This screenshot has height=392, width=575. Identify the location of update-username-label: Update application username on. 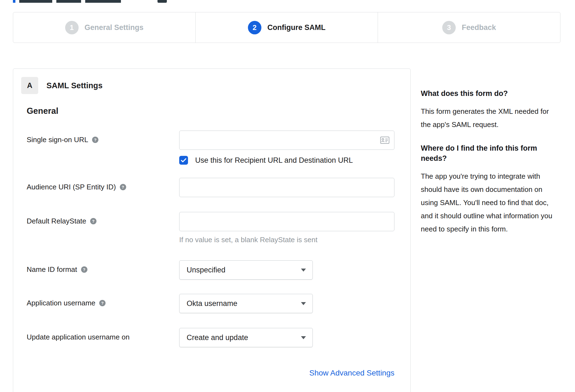
(78, 337).